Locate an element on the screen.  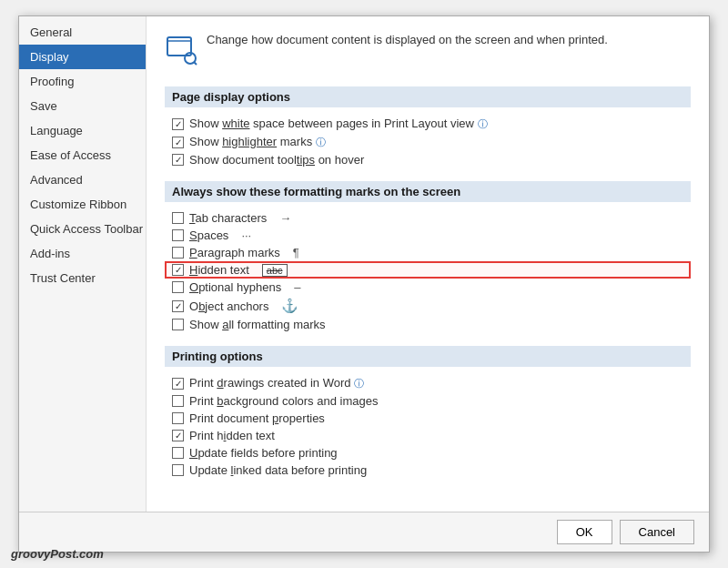
option-update-linked: Update linked data before printing is located at coordinates (428, 470).